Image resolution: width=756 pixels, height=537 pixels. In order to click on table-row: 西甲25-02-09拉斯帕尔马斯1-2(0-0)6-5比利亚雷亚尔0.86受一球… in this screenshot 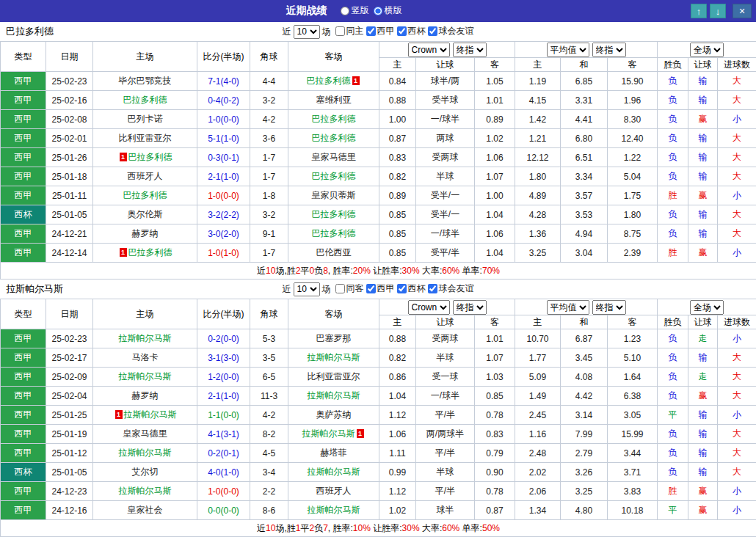, I will do `click(379, 377)`.